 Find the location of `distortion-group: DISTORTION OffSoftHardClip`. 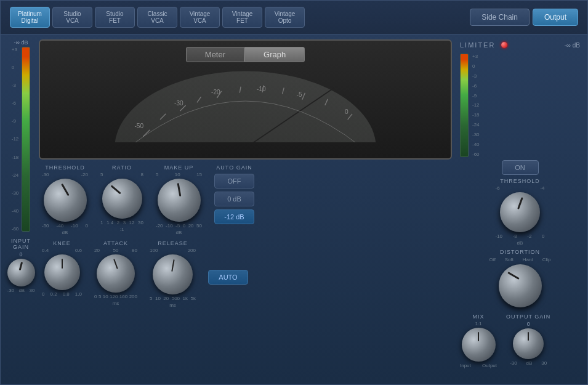

distortion-group: DISTORTION OffSoftHardClip is located at coordinates (520, 278).